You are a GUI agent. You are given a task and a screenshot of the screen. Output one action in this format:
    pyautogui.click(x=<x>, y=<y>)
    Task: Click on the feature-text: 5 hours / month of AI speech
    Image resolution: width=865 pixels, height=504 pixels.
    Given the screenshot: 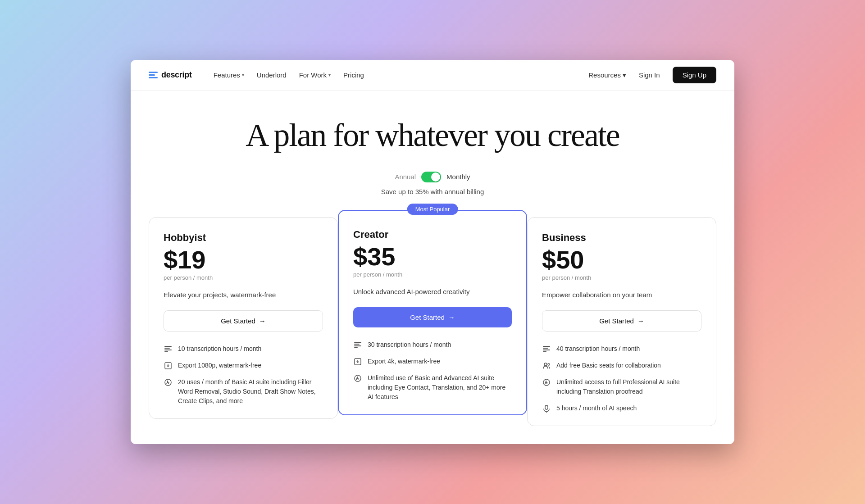 What is the action you would take?
    pyautogui.click(x=596, y=408)
    